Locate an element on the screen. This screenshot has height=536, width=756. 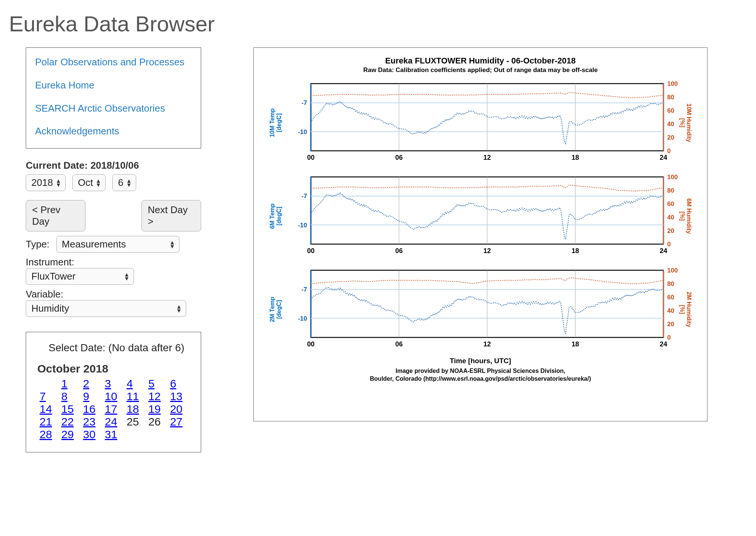
svg-text: -10 is located at coordinates (302, 319).